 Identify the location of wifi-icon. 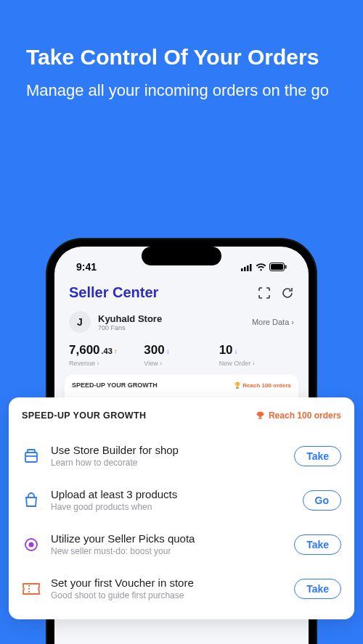
(261, 267).